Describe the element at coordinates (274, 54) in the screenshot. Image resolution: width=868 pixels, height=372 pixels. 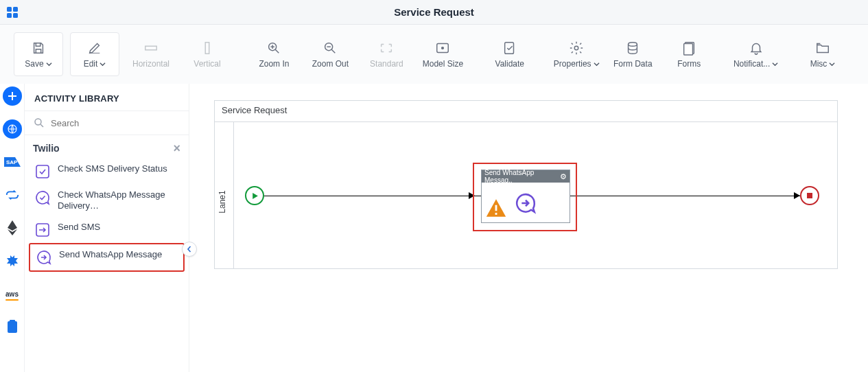
I see `zoom-in-button: Zoom In` at that location.